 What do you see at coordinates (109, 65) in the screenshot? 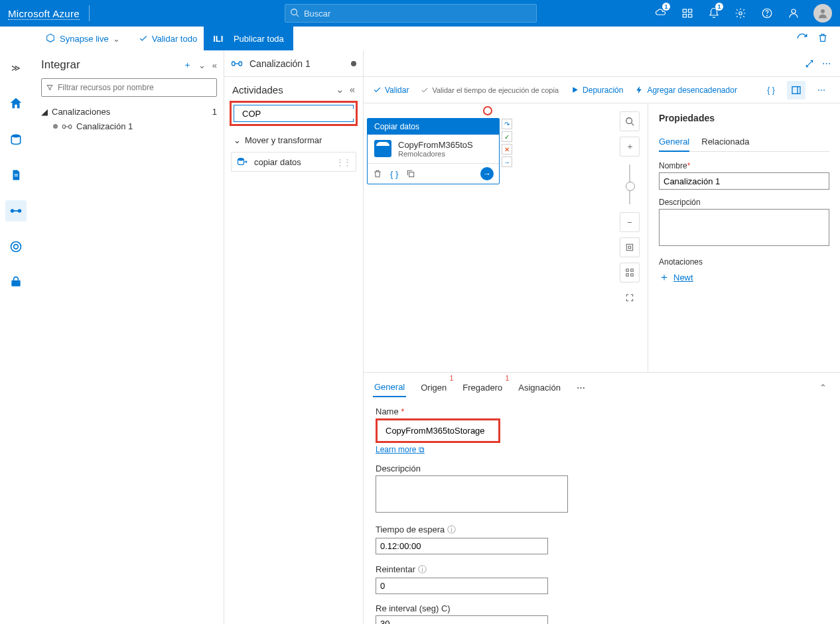
I see `integrate-title: Integrar` at bounding box center [109, 65].